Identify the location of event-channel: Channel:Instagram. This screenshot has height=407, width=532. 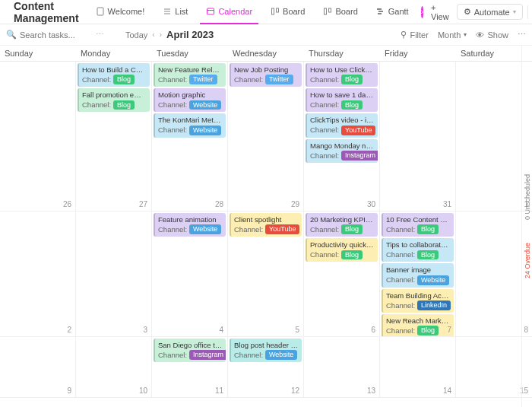
(190, 355).